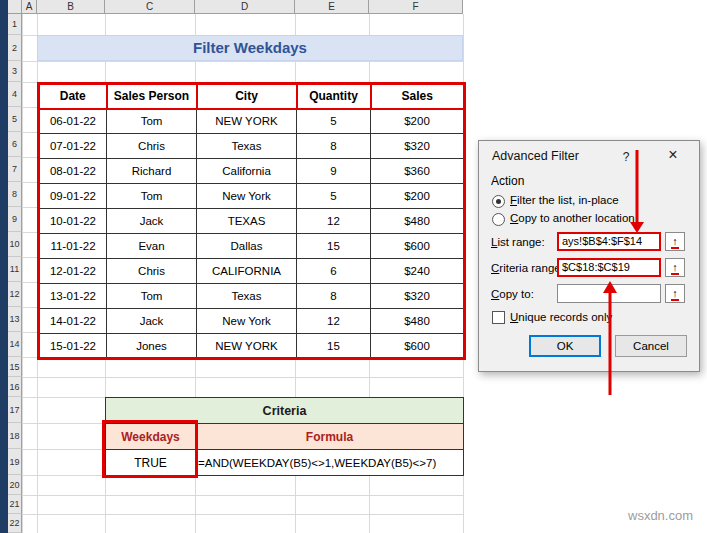 This screenshot has width=707, height=533. Describe the element at coordinates (334, 96) in the screenshot. I see `col-header-quantity: Quantity` at that location.